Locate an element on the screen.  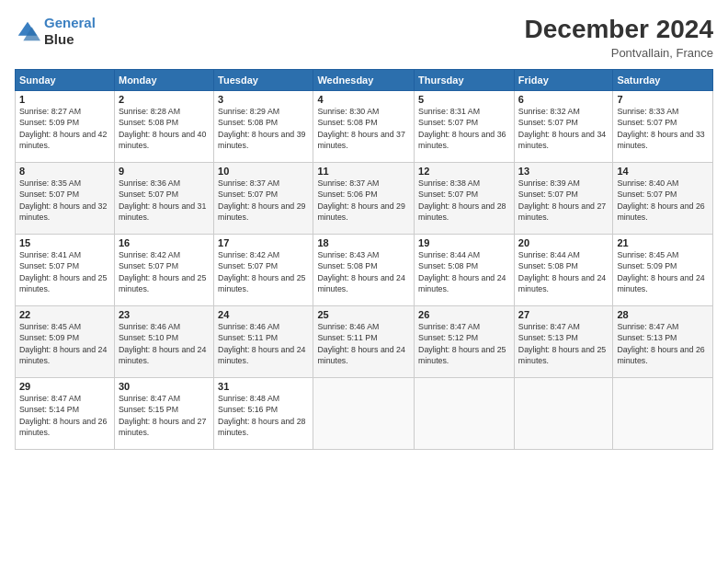
table-row: 2 Sunrise: 8:28 AMSunset: 5:08 PMDayligh… is located at coordinates (164, 127).